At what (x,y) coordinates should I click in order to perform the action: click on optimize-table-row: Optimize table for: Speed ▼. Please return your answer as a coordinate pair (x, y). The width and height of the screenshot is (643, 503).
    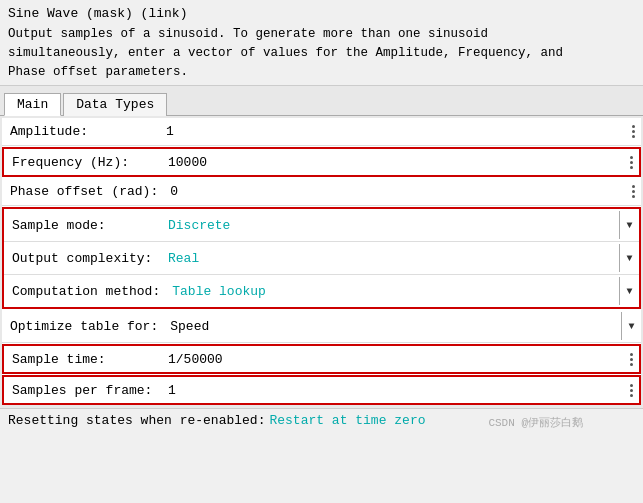
    Looking at the image, I should click on (322, 326).